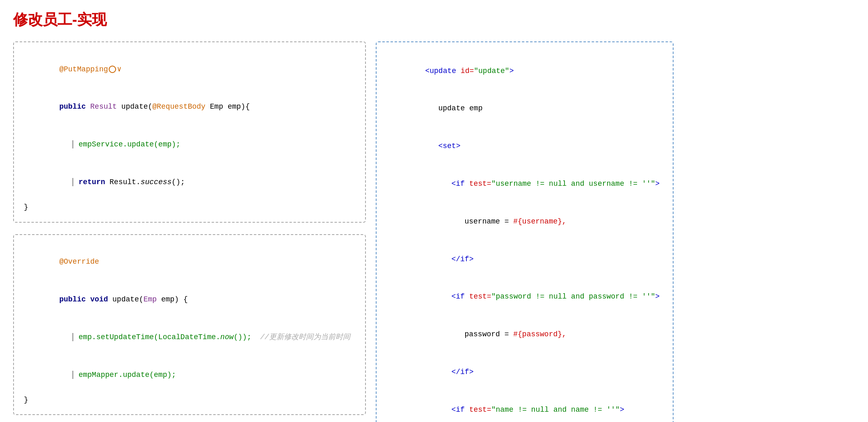 This screenshot has width=868, height=422. What do you see at coordinates (126, 144) in the screenshot?
I see `block-indent: empService.update(emp);` at bounding box center [126, 144].